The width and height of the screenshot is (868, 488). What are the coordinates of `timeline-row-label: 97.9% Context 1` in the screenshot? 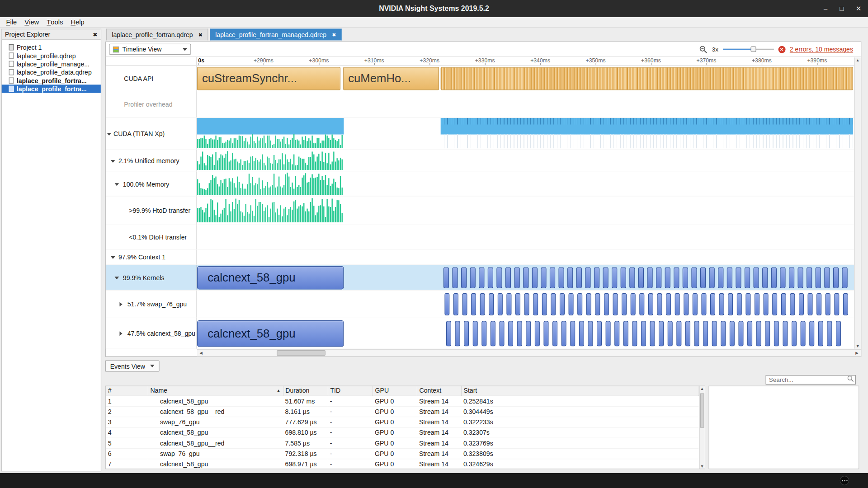 It's located at (151, 257).